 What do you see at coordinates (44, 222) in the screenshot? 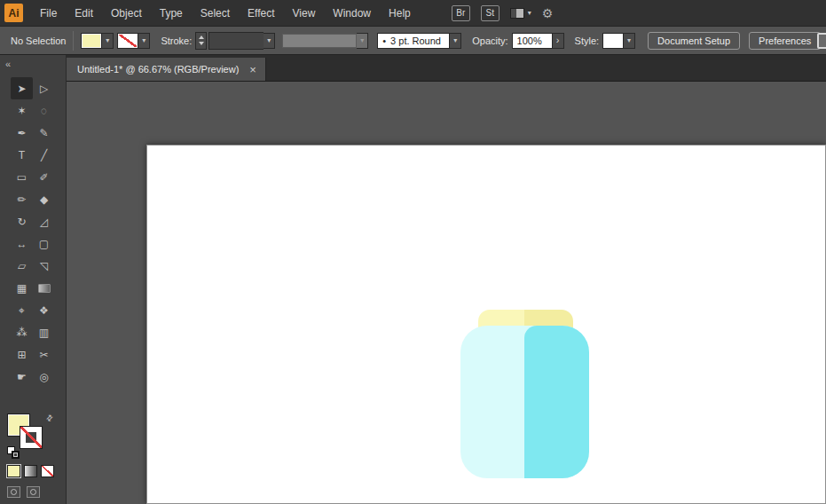
I see `scale-tool: ◿` at bounding box center [44, 222].